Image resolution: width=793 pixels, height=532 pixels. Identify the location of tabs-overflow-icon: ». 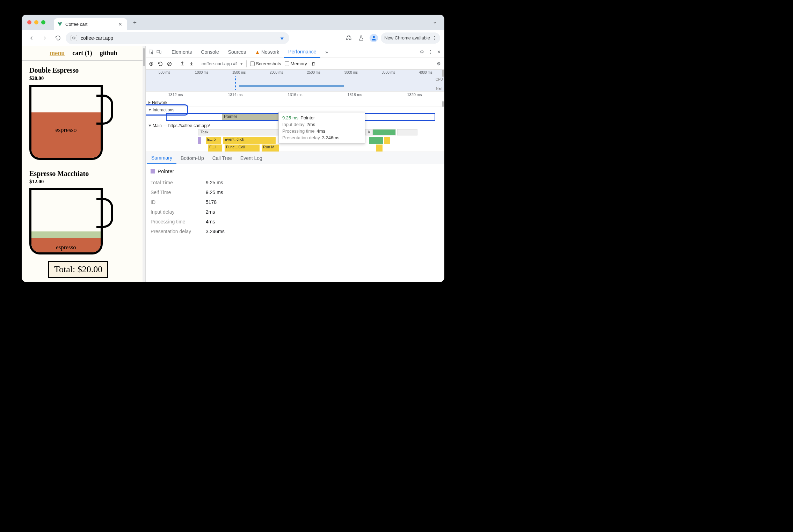
(327, 52).